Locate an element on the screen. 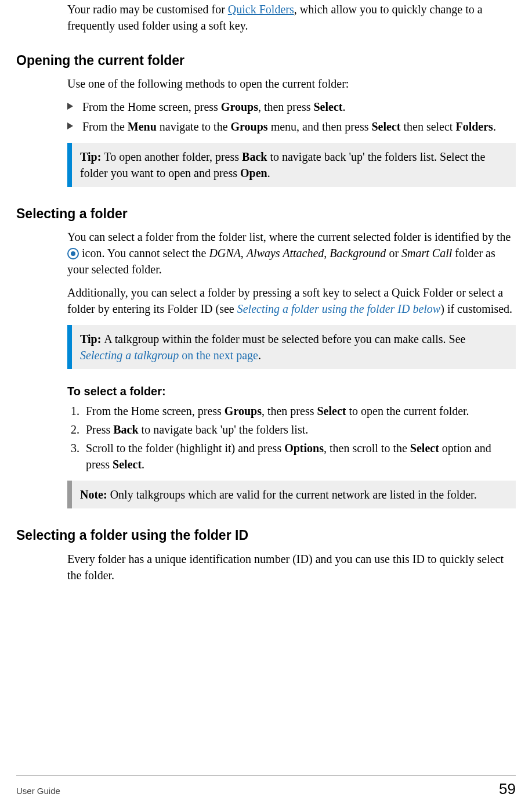 The width and height of the screenshot is (532, 812). text: icon. You cannot select the is located at coordinates (145, 253).